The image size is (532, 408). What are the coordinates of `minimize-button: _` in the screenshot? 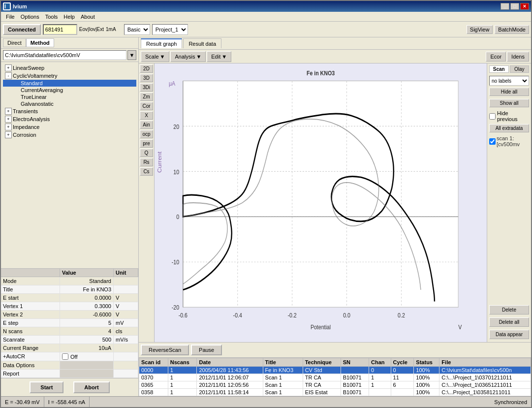 It's located at (505, 6).